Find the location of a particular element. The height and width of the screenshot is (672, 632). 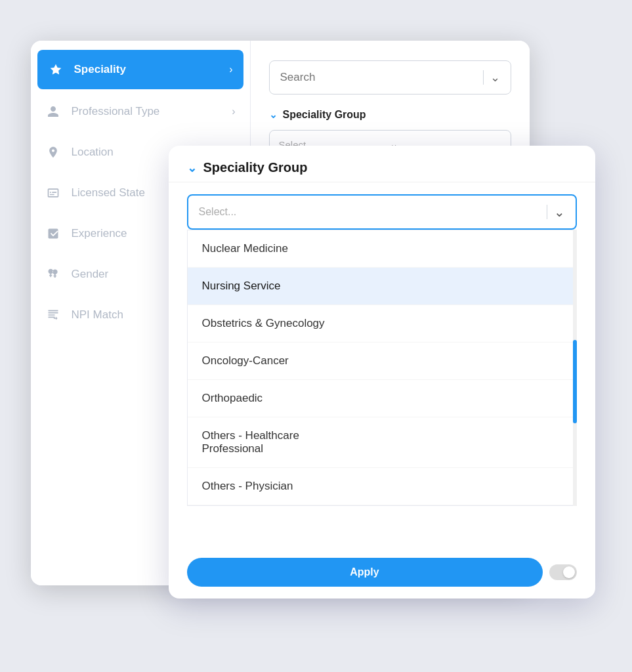

chevron-down-icon: ⌄ is located at coordinates (495, 77).